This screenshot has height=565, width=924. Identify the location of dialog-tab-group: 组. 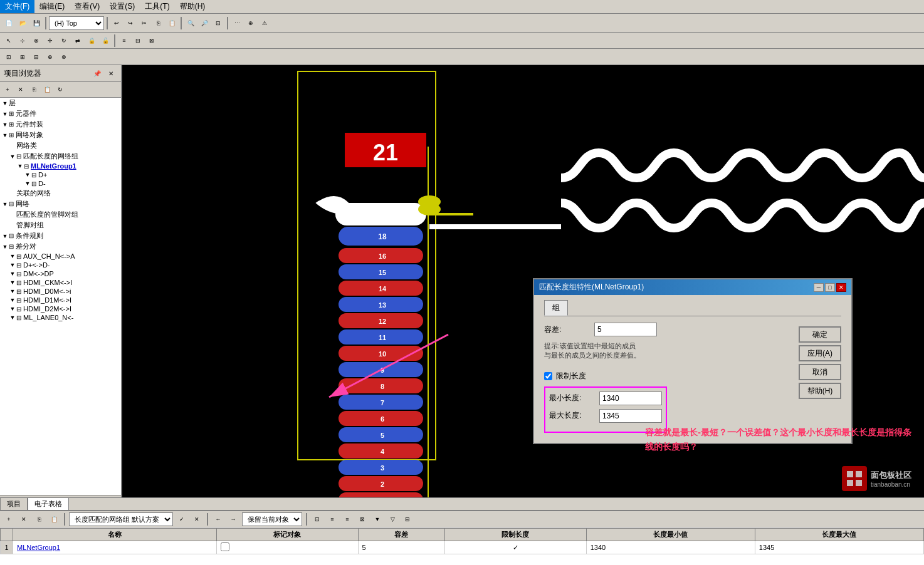
(556, 308).